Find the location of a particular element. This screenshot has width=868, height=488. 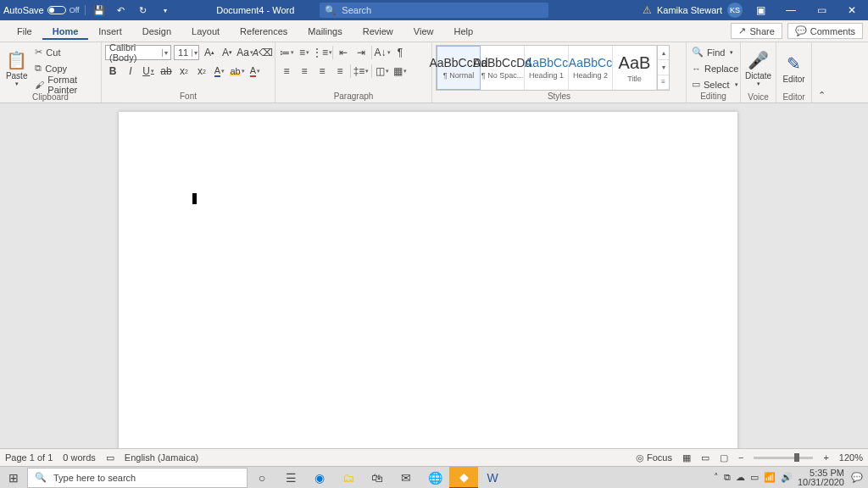

justify-button: ≡ is located at coordinates (340, 71).